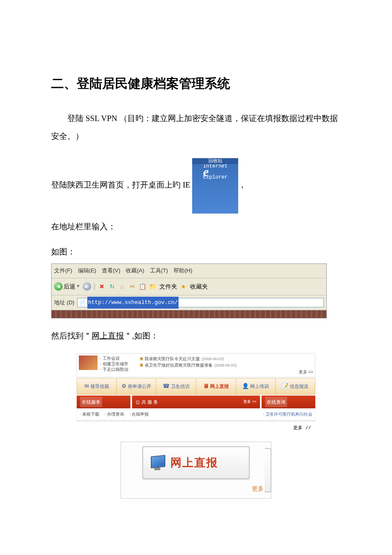  What do you see at coordinates (189, 291) in the screenshot?
I see `ie-toolbar-screenshot: 文件(F) 编辑(E) 查看(V) 收藏(A) 工具(T) 帮助(H) ◄ 后退…` at bounding box center [189, 291].